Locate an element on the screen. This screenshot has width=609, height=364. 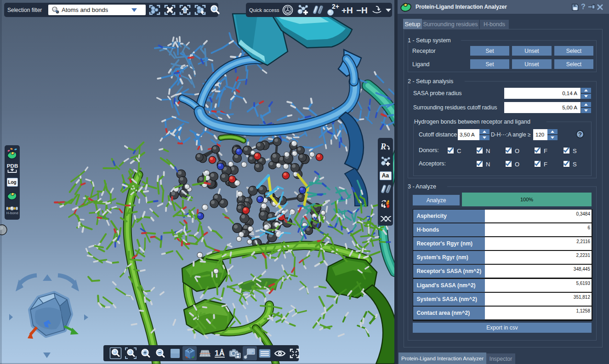
svg-text: −H is located at coordinates (362, 10).